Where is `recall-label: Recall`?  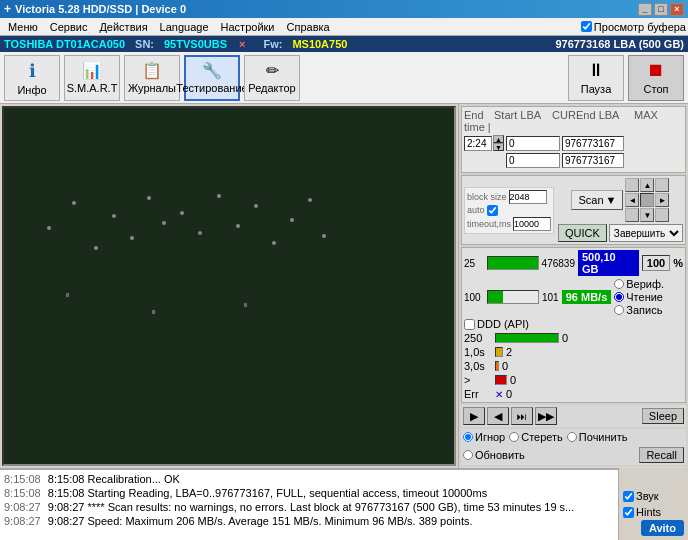
recall-label: Recall is located at coordinates (662, 455).